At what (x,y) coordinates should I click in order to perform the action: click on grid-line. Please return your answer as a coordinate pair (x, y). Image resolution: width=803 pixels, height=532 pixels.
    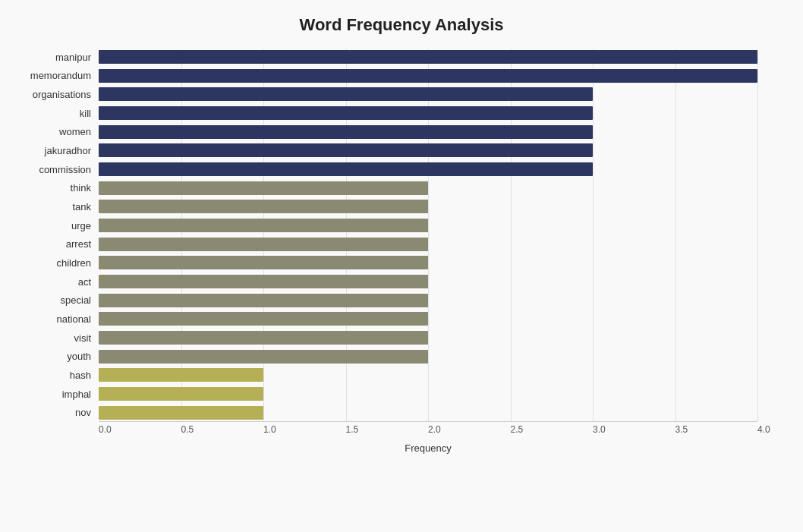
    Looking at the image, I should click on (757, 235).